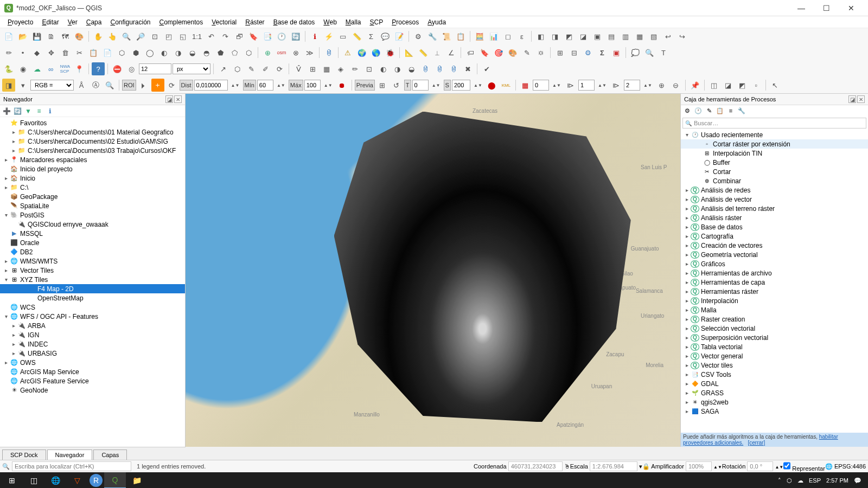 The width and height of the screenshot is (868, 488). What do you see at coordinates (312, 85) in the screenshot?
I see `max-input` at bounding box center [312, 85].